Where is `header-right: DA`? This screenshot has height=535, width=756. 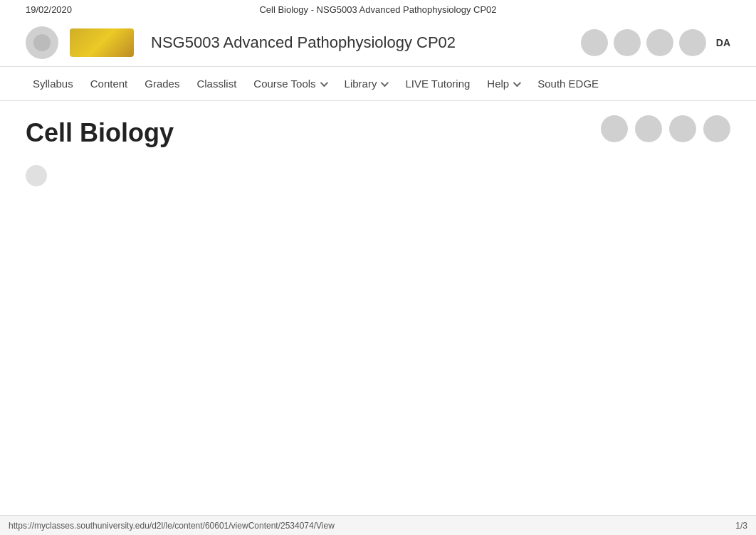
header-right: DA is located at coordinates (656, 43).